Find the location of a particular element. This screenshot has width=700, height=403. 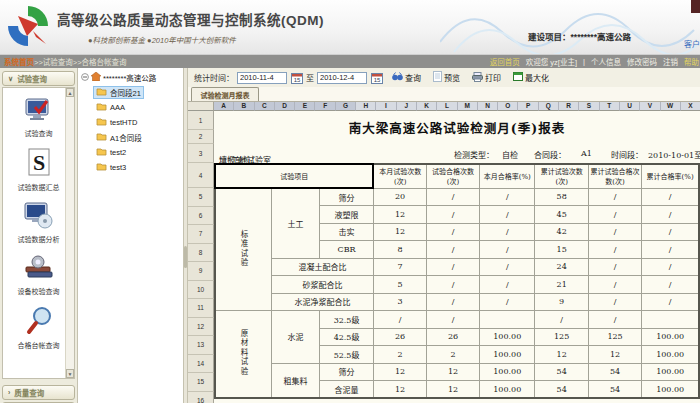

breadcrumb-home: 系统首页 is located at coordinates (19, 62).